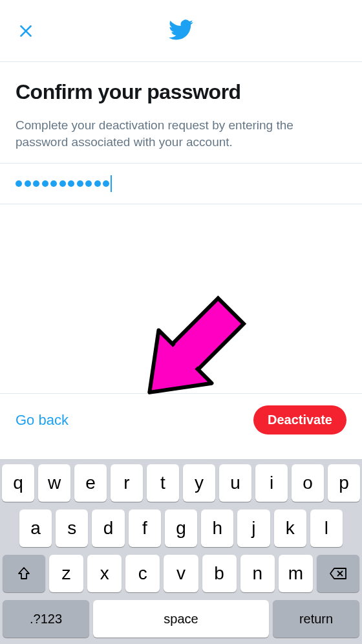  Describe the element at coordinates (338, 574) in the screenshot. I see `backspace-icon` at that location.